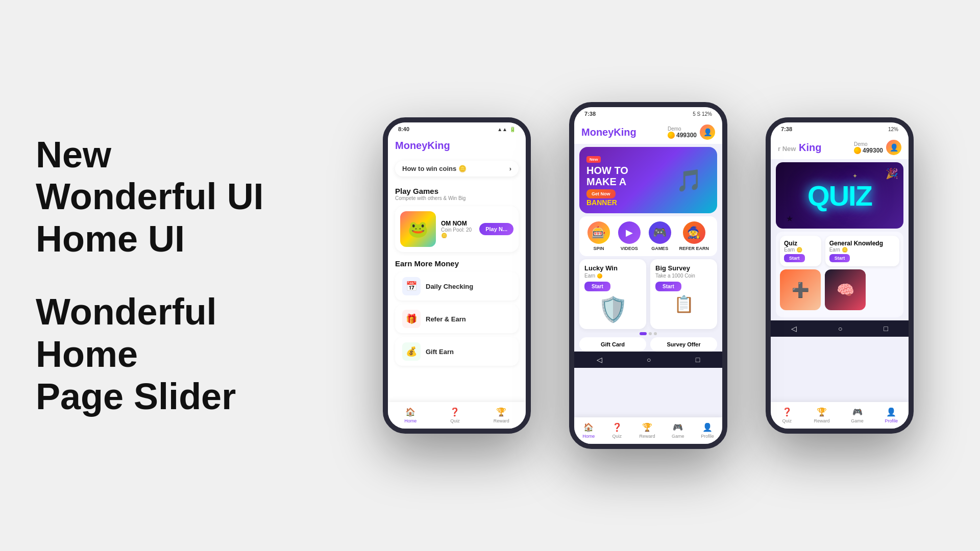 Image resolution: width=980 pixels, height=551 pixels. What do you see at coordinates (669, 287) in the screenshot?
I see `big-survey-start-btn: Start` at bounding box center [669, 287].